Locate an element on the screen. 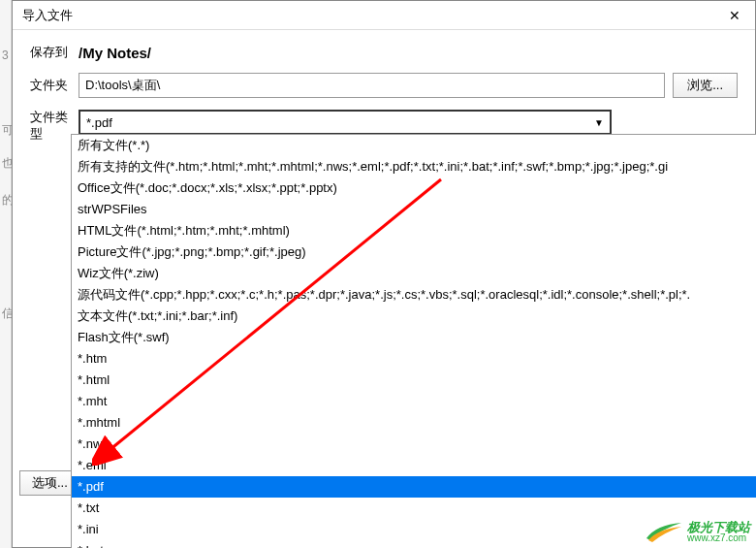 This screenshot has width=756, height=548. filetype-option: *.eml is located at coordinates (414, 466).